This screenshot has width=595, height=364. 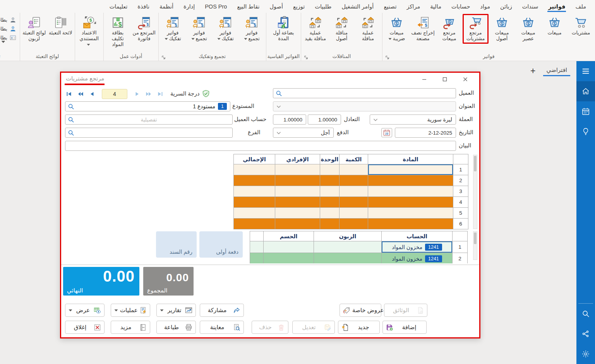 I want to click on sidebar-item-search, so click(x=586, y=314).